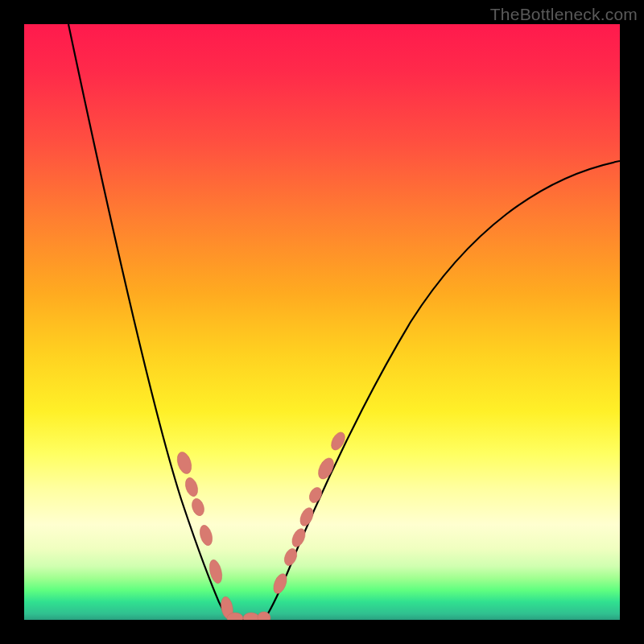  What do you see at coordinates (261, 525) in the screenshot?
I see `markers-group` at bounding box center [261, 525].